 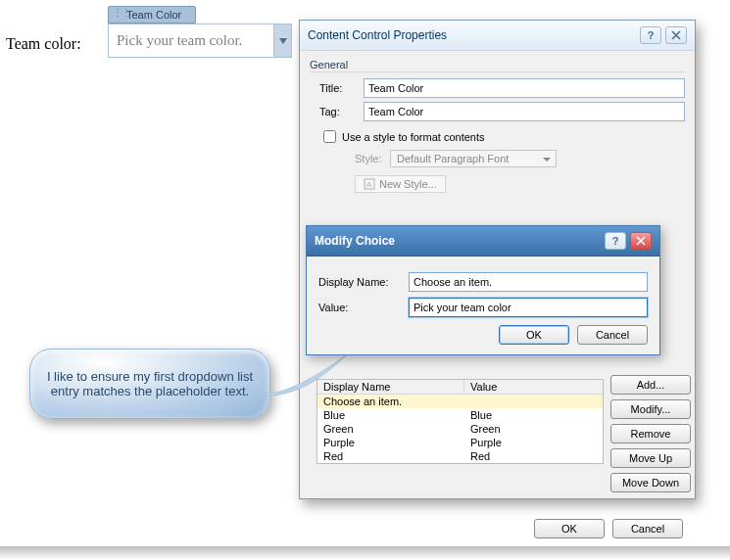 What do you see at coordinates (200, 41) in the screenshot?
I see `content-control-box: Pick your team color.` at bounding box center [200, 41].